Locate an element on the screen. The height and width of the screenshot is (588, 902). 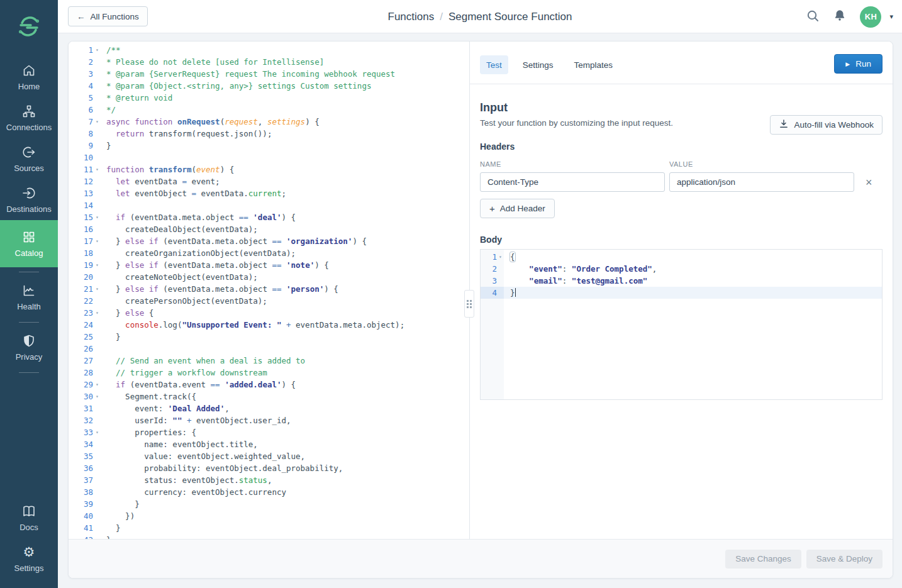
code-line: 2* Please do not delete [used for Intell… is located at coordinates (269, 62).